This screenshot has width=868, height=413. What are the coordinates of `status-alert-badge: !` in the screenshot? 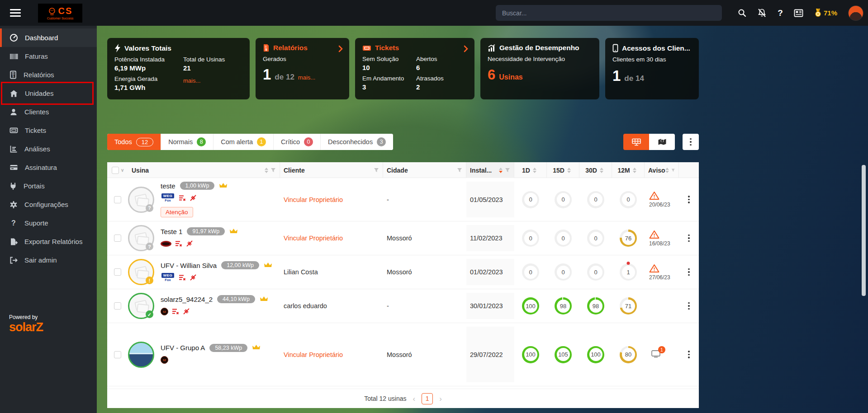 It's located at (149, 280).